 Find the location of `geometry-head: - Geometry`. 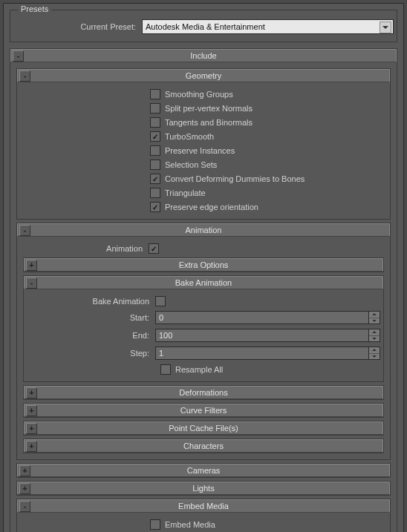

geometry-head: - Geometry is located at coordinates (204, 76).